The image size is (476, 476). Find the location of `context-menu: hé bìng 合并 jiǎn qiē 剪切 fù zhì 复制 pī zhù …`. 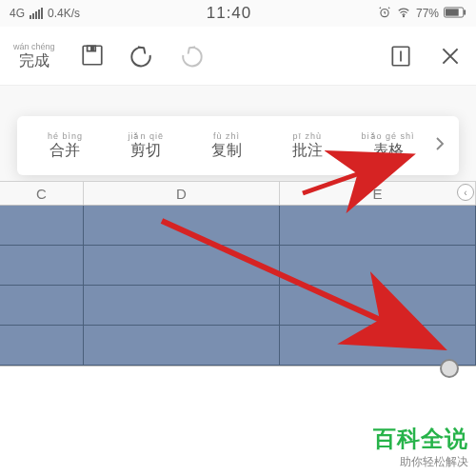

context-menu: hé bìng 合并 jiǎn qiē 剪切 fù zhì 复制 pī zhù … is located at coordinates (238, 146).